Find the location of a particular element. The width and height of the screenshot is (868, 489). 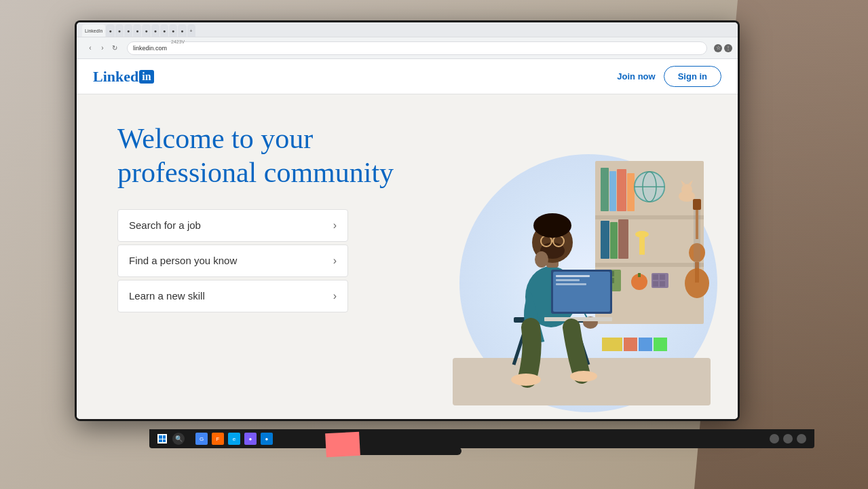

linkedin-header: Linked in Join now Sign in is located at coordinates (407, 77).